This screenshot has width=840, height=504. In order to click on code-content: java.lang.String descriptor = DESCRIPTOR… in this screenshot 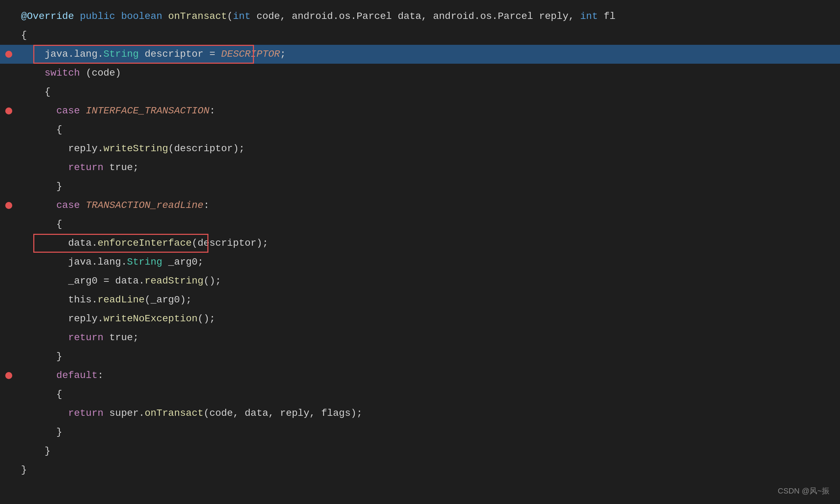, I will do `click(153, 55)`.